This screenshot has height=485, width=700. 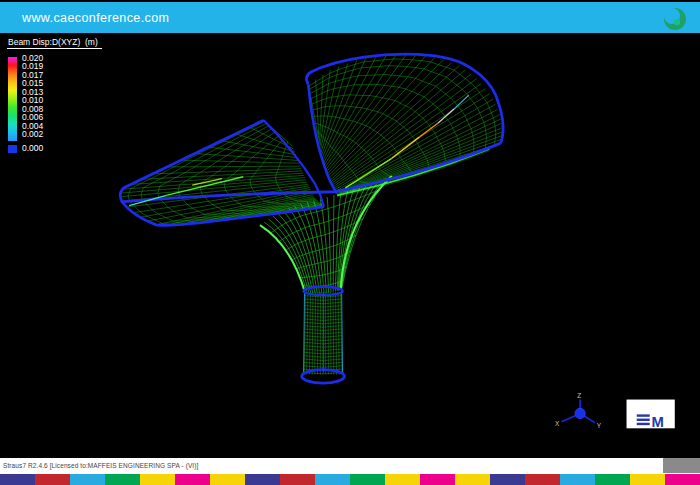 What do you see at coordinates (350, 480) in the screenshot?
I see `footer-color-strip` at bounding box center [350, 480].